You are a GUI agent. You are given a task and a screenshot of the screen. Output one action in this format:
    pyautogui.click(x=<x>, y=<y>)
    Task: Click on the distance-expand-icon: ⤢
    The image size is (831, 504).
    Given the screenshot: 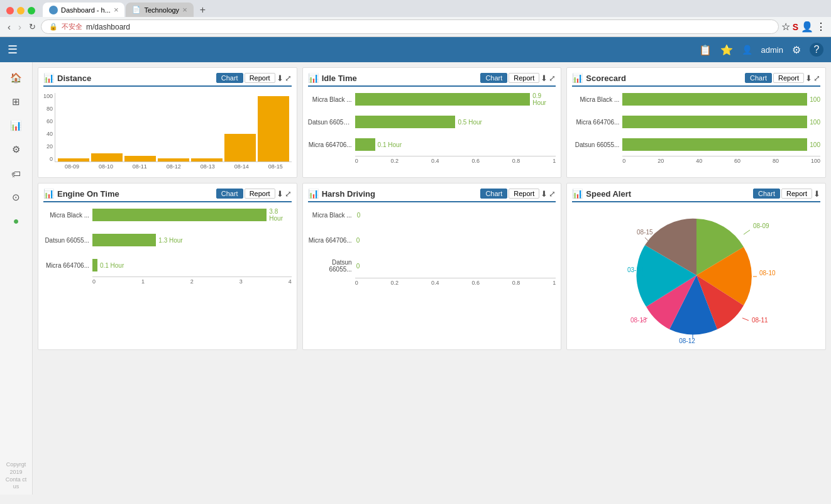 What is the action you would take?
    pyautogui.click(x=288, y=78)
    